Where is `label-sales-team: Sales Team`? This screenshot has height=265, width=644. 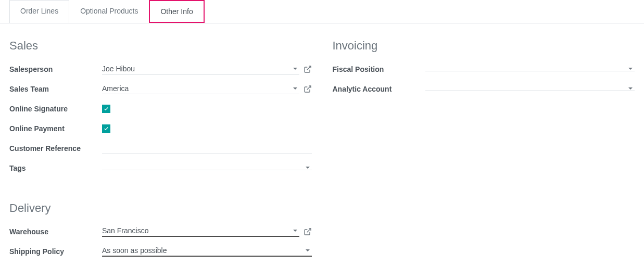
label-sales-team: Sales Team is located at coordinates (56, 89).